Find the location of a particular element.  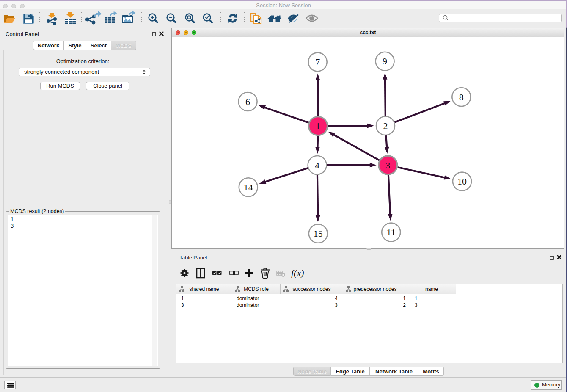

svg-text: 15 is located at coordinates (318, 234).